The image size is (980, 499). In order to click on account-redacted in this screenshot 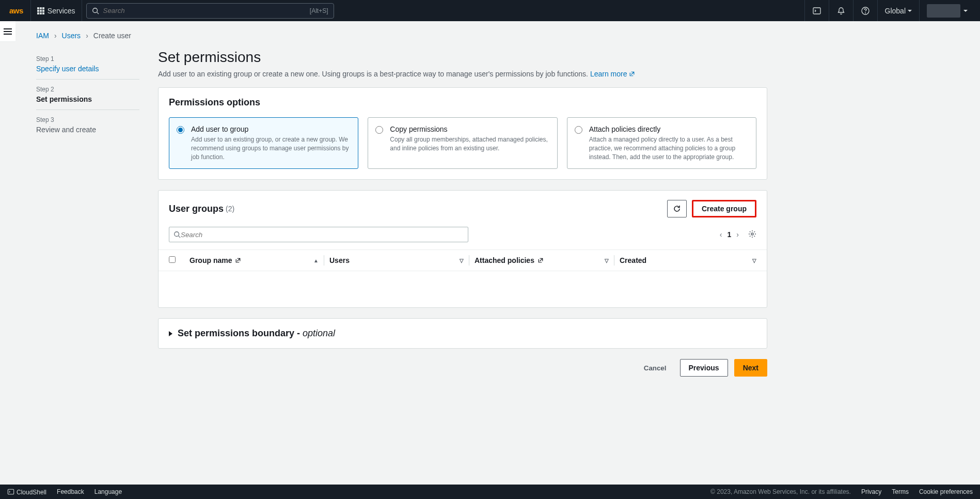, I will do `click(944, 11)`.